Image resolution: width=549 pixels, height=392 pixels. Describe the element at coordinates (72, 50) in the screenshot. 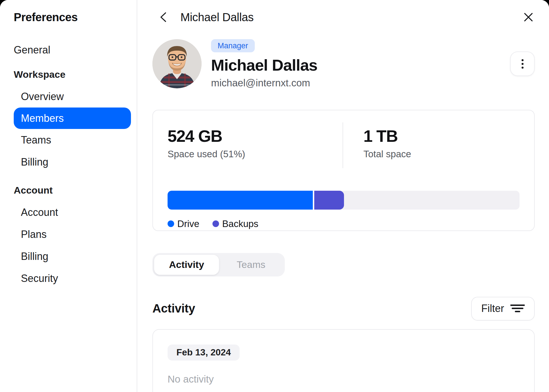

I see `sidebar-item-general: General` at that location.